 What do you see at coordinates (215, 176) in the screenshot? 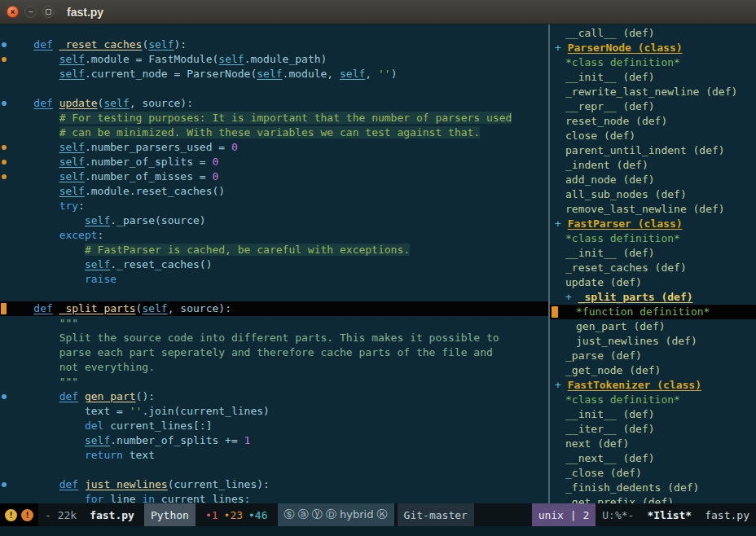
I see `code-token: 0` at bounding box center [215, 176].